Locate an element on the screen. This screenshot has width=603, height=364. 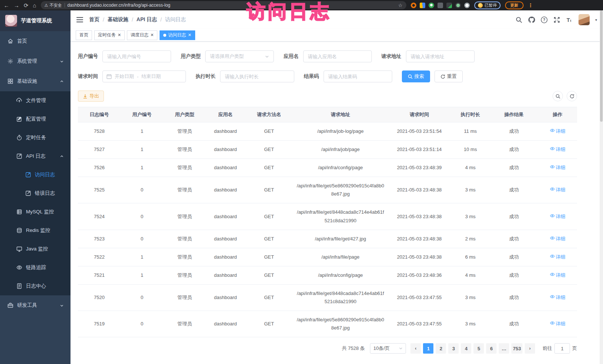
user-avatar is located at coordinates (584, 20).